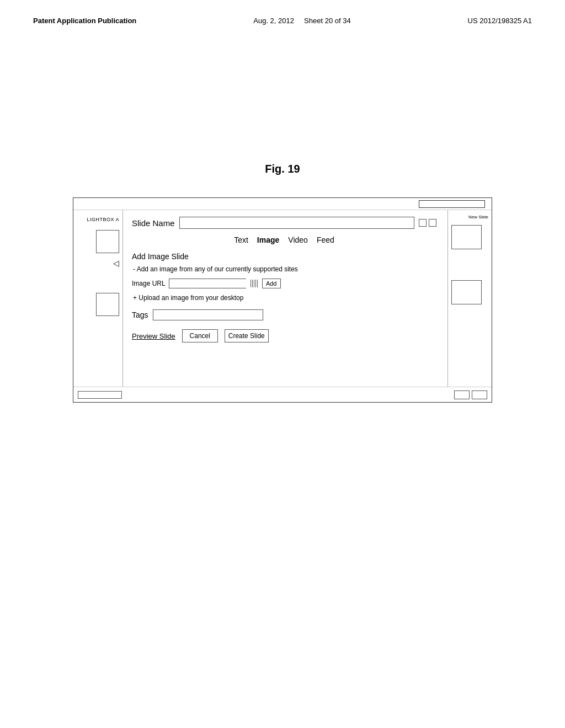 The height and width of the screenshot is (728, 565). What do you see at coordinates (268, 240) in the screenshot?
I see `tab-image: Image` at bounding box center [268, 240].